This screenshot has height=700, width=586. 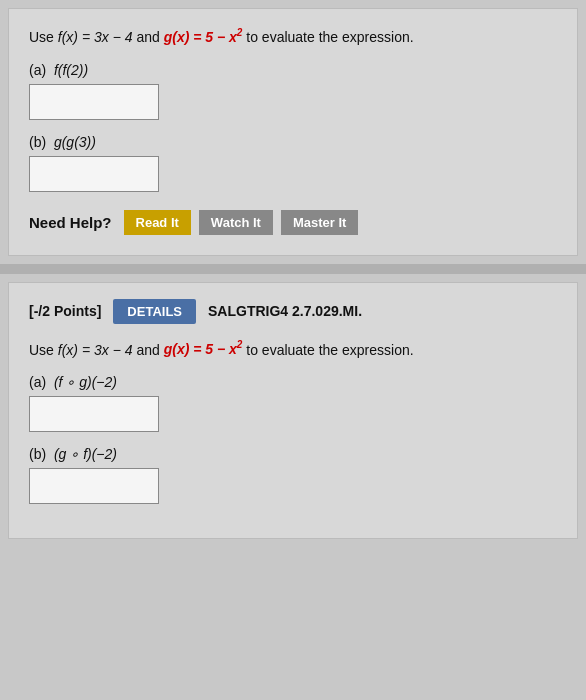 What do you see at coordinates (328, 349) in the screenshot?
I see `problem-suffix-2: to evaluate the expression.` at bounding box center [328, 349].